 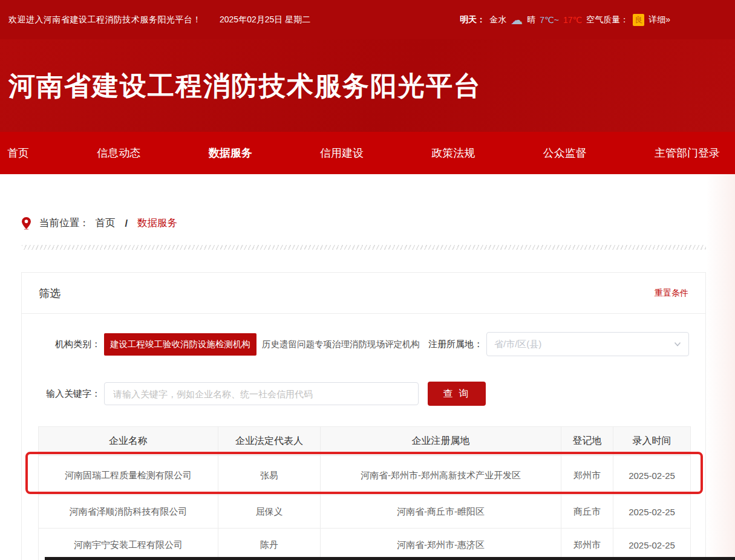 I want to click on col-company-name: 企业名称, so click(x=128, y=441).